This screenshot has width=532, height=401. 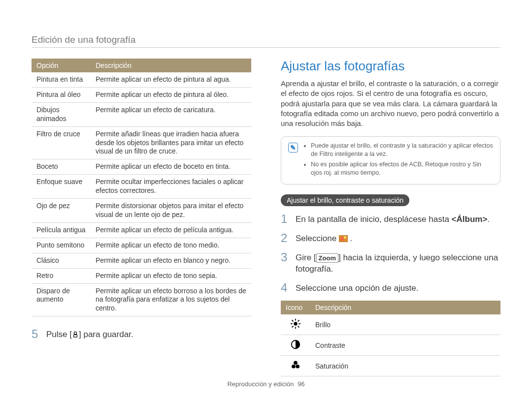 I want to click on step-number: 2, so click(x=286, y=238).